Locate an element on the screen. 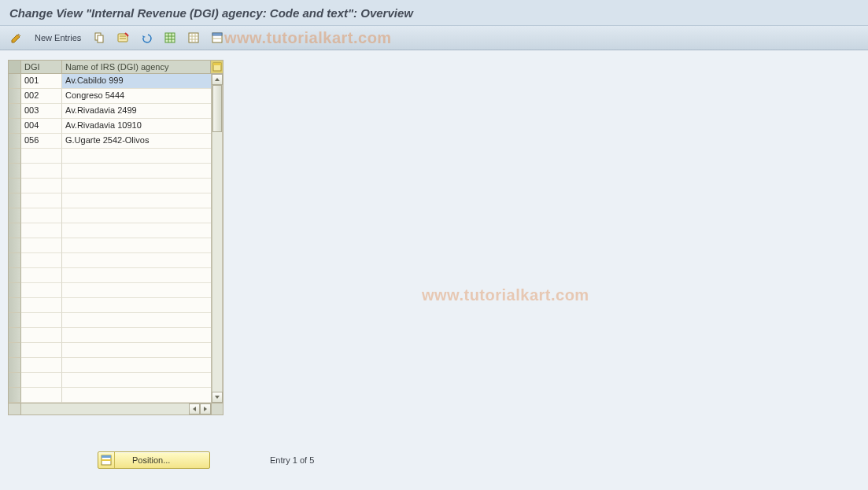  copy-as-button is located at coordinates (99, 38).